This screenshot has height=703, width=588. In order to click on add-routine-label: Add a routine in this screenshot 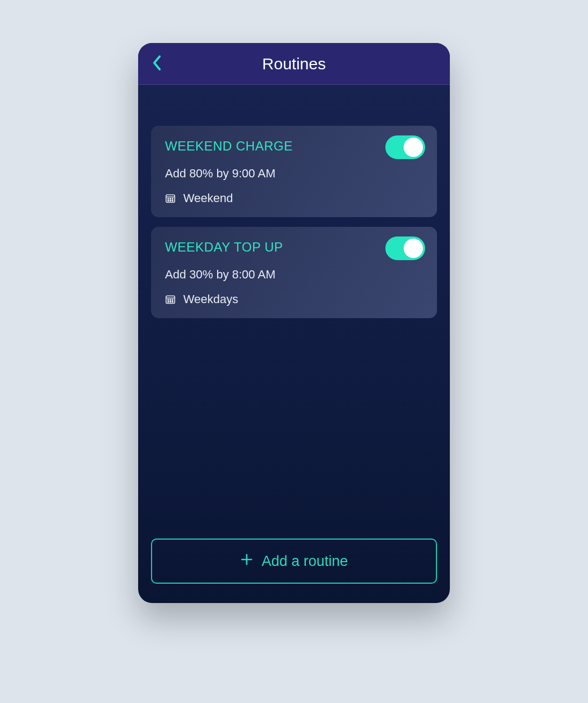, I will do `click(305, 561)`.